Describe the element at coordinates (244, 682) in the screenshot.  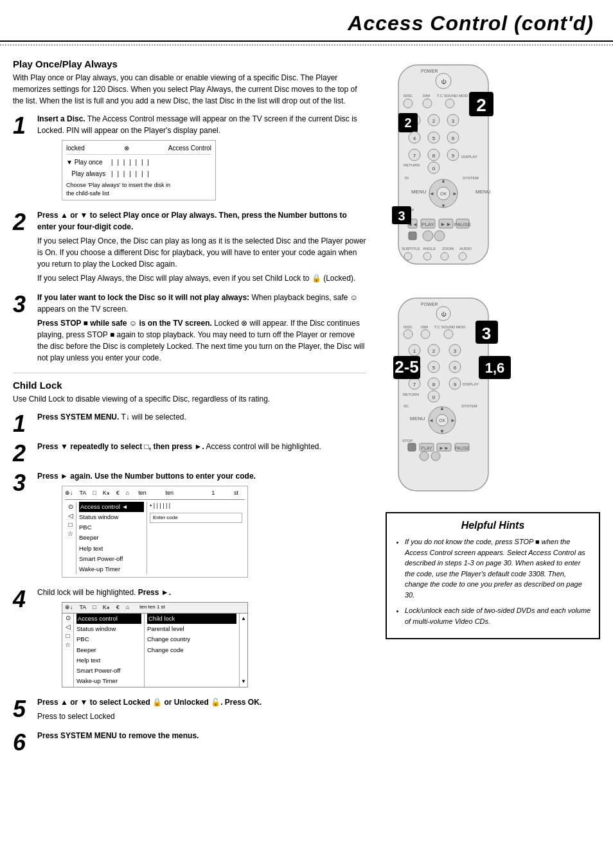
I see `scroll-down: ▼` at that location.